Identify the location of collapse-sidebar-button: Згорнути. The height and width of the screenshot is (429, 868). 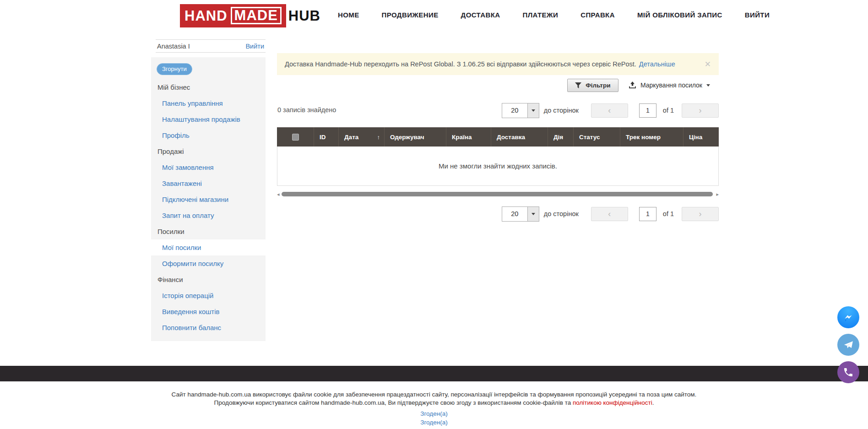
(174, 69).